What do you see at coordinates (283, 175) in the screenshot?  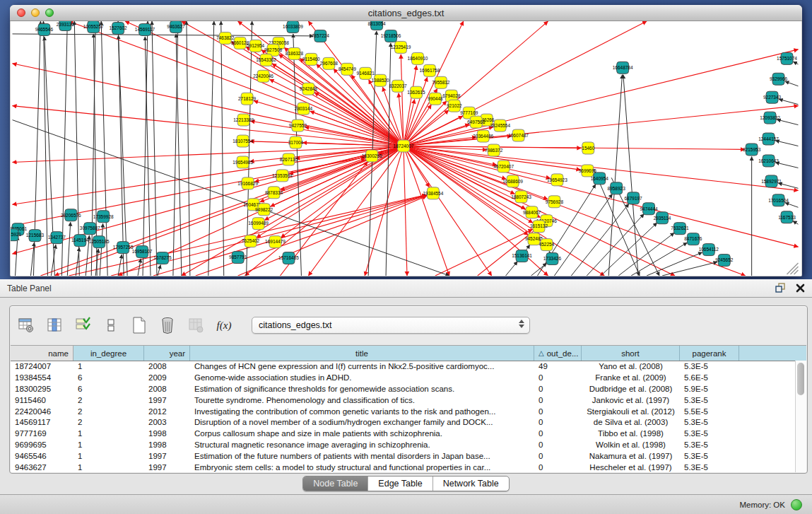 I see `graph-node-12353594: 12353594` at bounding box center [283, 175].